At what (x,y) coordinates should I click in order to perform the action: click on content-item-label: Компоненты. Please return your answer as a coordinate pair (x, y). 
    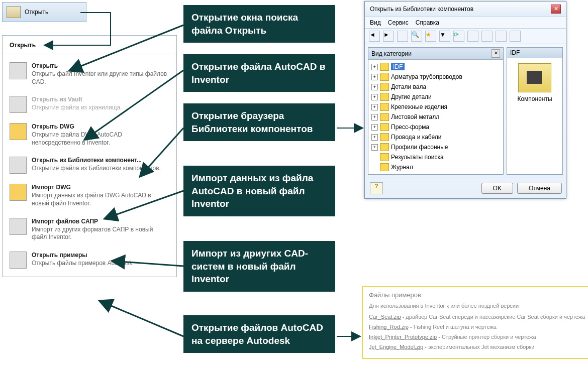
    Looking at the image, I should click on (535, 99).